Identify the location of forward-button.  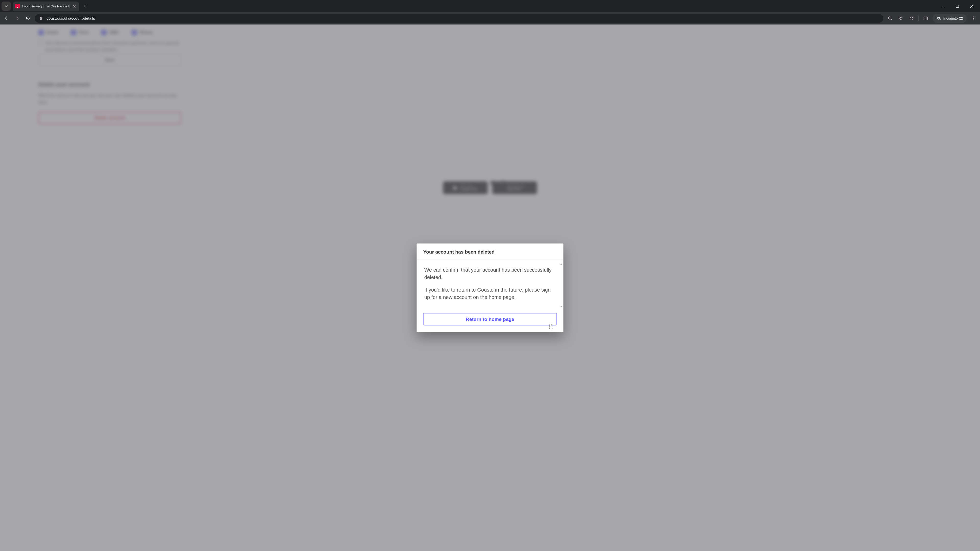
(17, 18).